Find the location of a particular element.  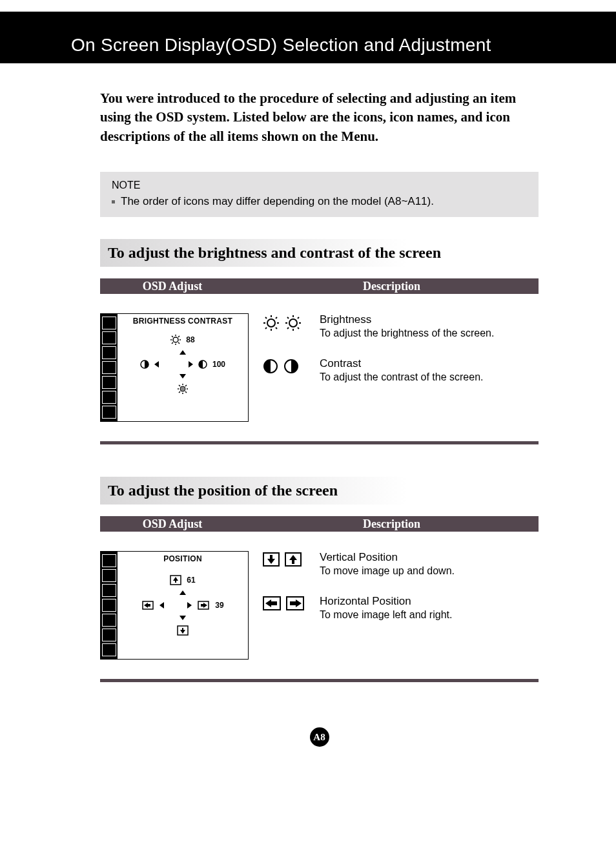

brightness-value: 88 is located at coordinates (190, 340).